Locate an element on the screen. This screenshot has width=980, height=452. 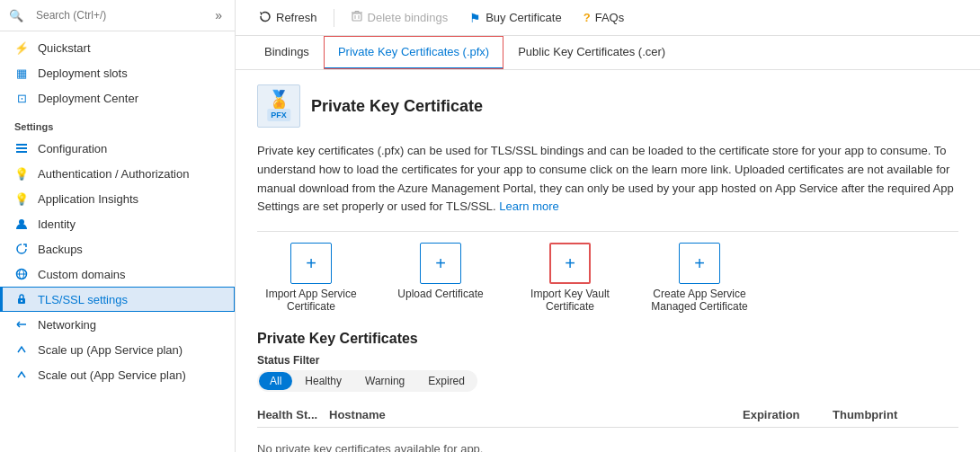
refresh-button: Refresh is located at coordinates (288, 18).